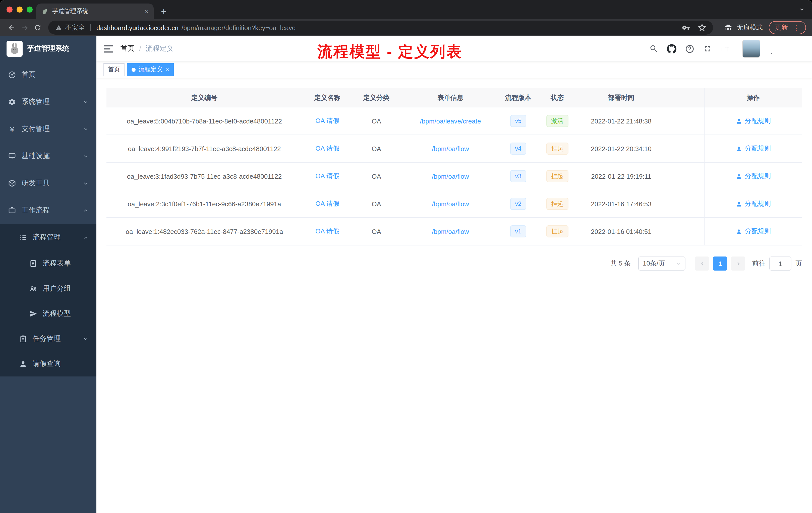 The width and height of the screenshot is (812, 513). Describe the element at coordinates (654, 264) in the screenshot. I see `page-size-value: 10条/页` at that location.